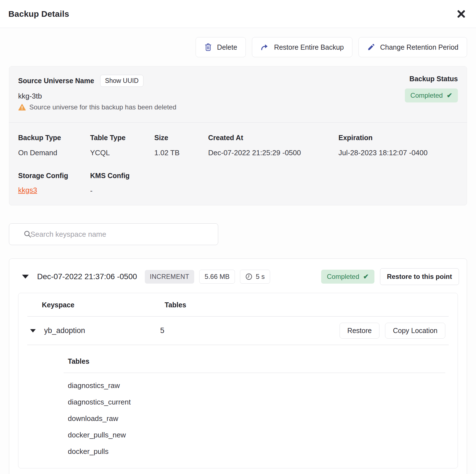  Describe the element at coordinates (309, 47) in the screenshot. I see `restore-entire-backup-label: Restore Entire Backup` at that location.